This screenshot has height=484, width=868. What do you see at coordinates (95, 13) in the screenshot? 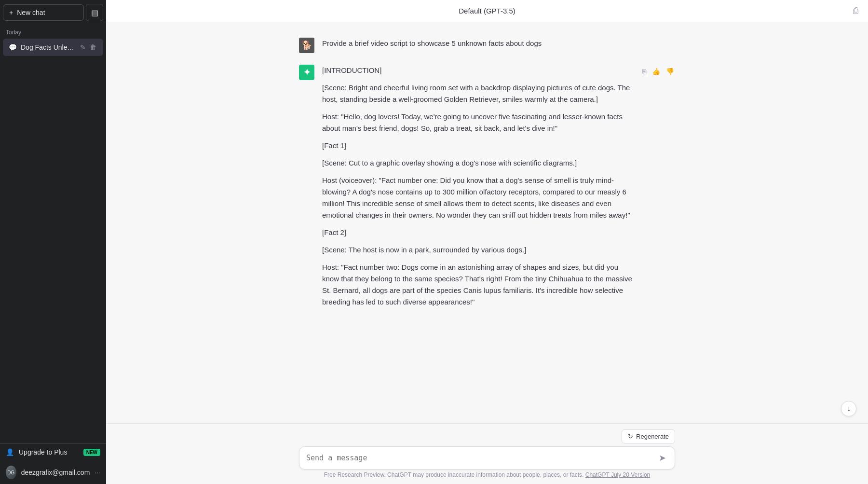
I see `toggle-icon: ▤` at bounding box center [95, 13].